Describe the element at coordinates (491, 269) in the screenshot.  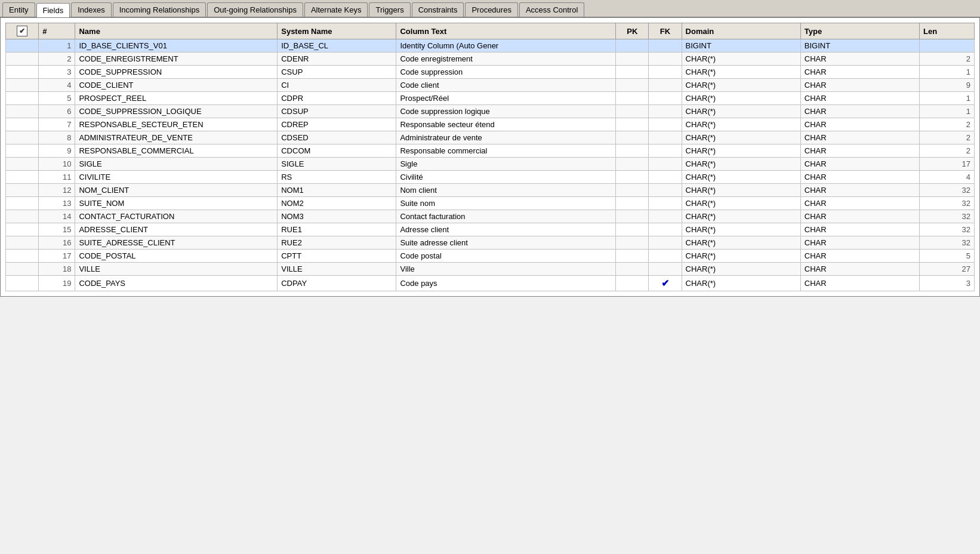
I see `table-row: 18VILLEVILLEVilleCHAR(*)CHAR27` at that location.